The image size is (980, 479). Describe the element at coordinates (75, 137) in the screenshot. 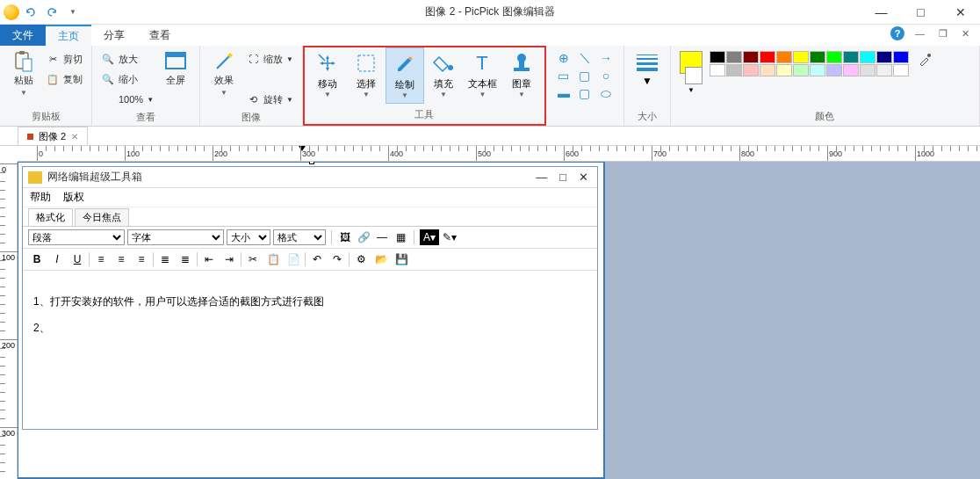

I see `close-tab-button: ✕` at that location.